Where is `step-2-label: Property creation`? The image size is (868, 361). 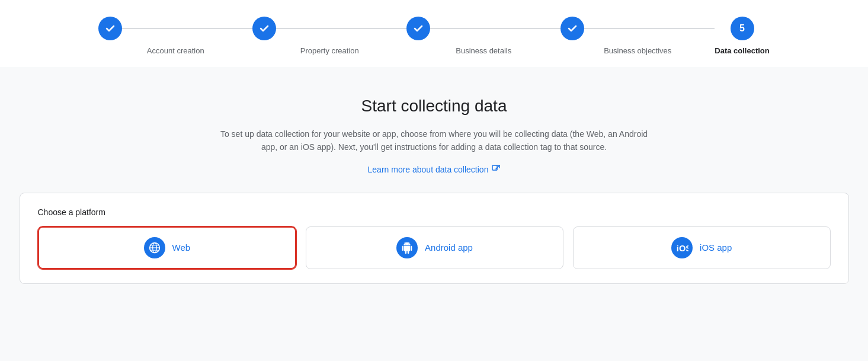 step-2-label: Property creation is located at coordinates (329, 51).